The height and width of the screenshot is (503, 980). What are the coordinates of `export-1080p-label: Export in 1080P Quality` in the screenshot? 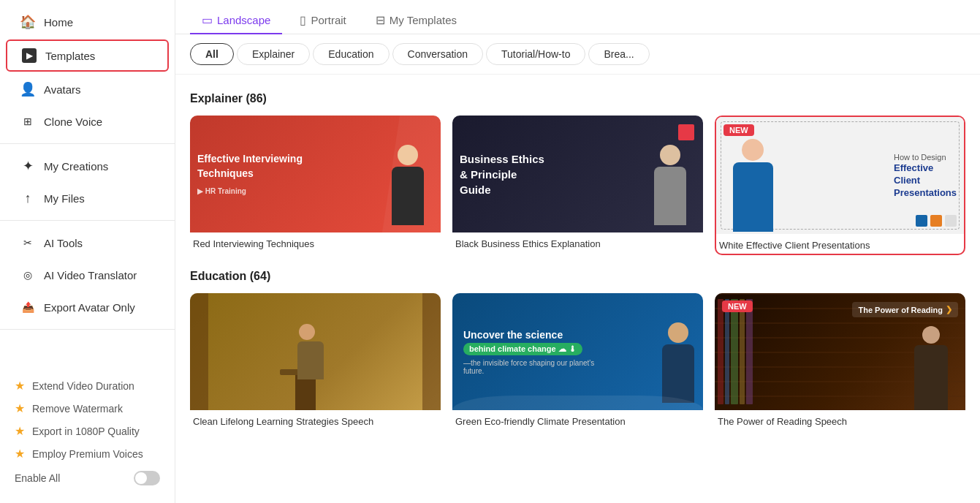 It's located at (86, 431).